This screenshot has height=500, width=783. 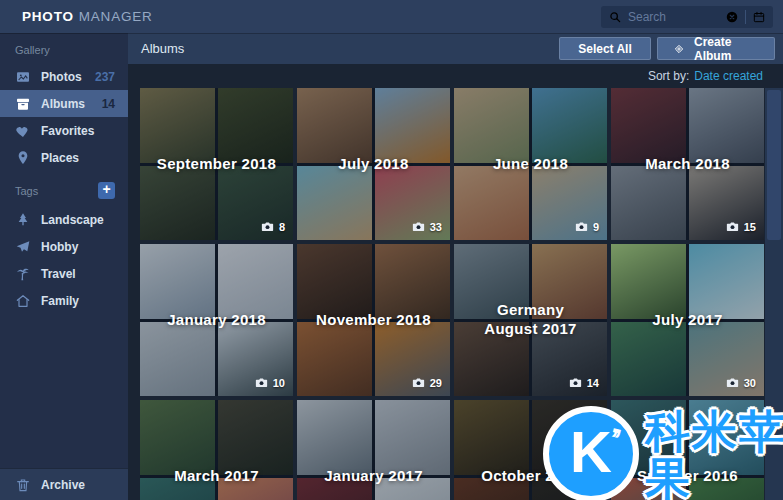 I want to click on clear-search-icon, so click(x=732, y=17).